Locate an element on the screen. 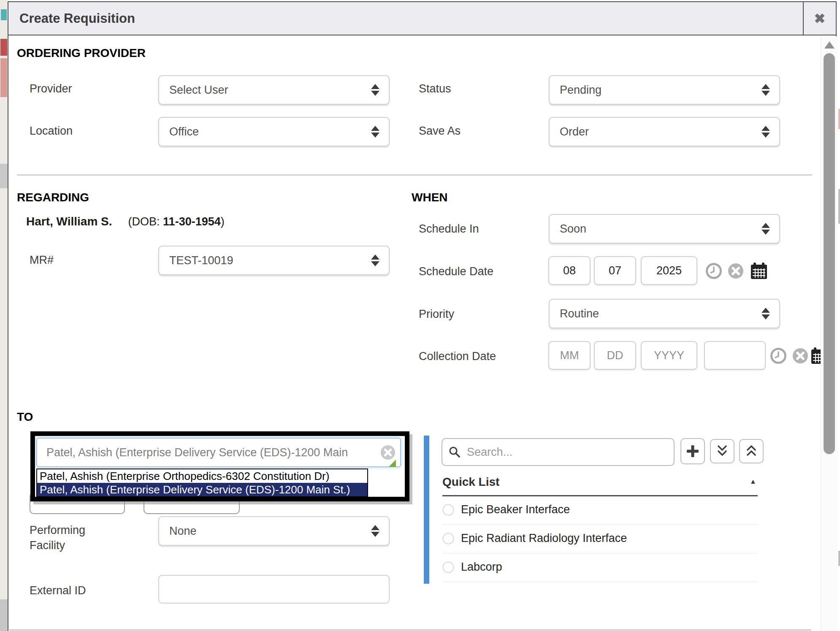 The height and width of the screenshot is (631, 840). performing-facility-select-value: None is located at coordinates (183, 531).